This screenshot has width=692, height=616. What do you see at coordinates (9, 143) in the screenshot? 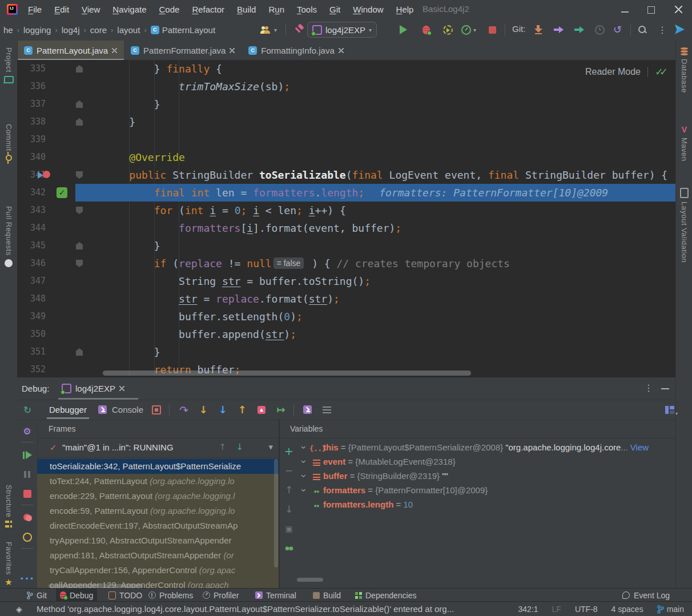
I see `stripe-button-commit: Commit` at bounding box center [9, 143].